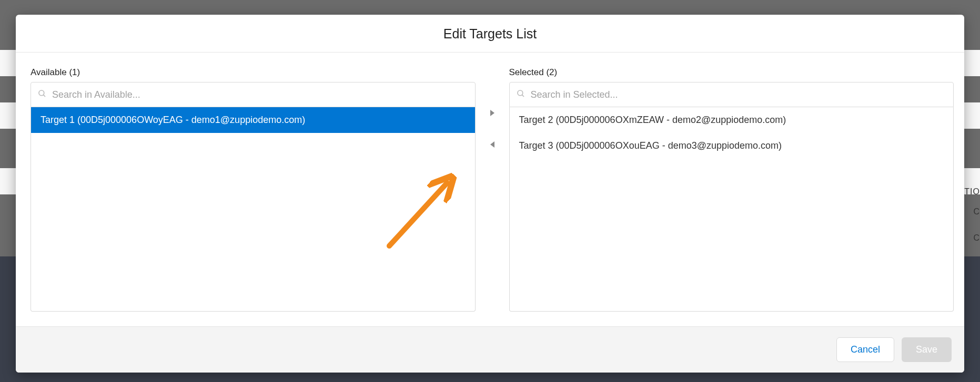 The height and width of the screenshot is (382, 980). What do you see at coordinates (492, 113) in the screenshot?
I see `chevron-right-icon` at bounding box center [492, 113].